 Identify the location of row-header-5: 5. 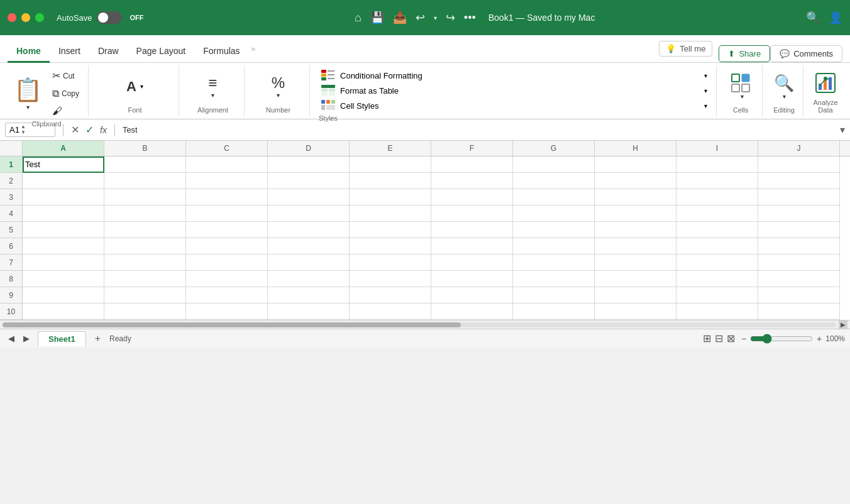
(11, 230).